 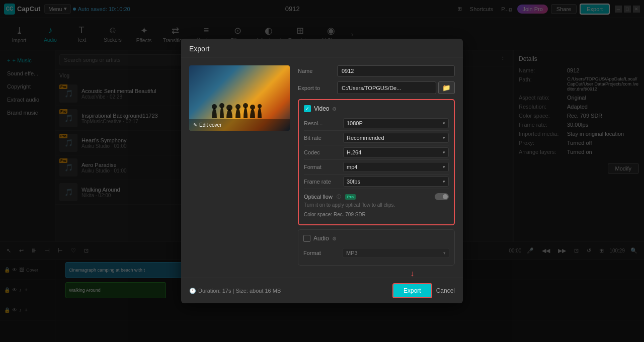 What do you see at coordinates (235, 291) in the screenshot?
I see `duration-info: 🕐 Duration: 17s | Size: about 16 MB` at bounding box center [235, 291].